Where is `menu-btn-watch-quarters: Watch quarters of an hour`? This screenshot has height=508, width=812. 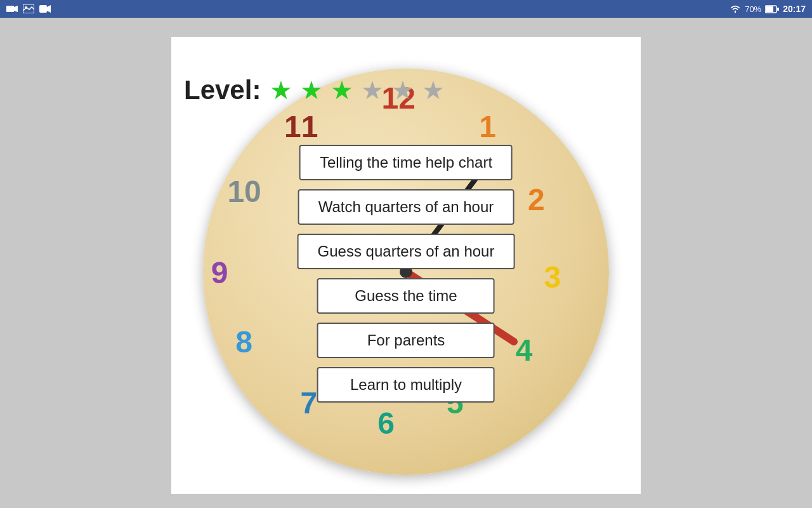
menu-btn-watch-quarters: Watch quarters of an hour is located at coordinates (406, 207).